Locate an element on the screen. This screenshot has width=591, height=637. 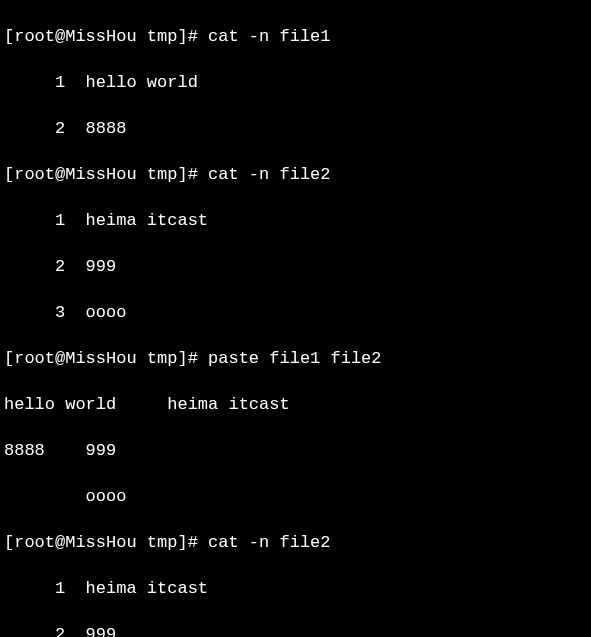
command-text: cat -n file1 is located at coordinates (269, 36).